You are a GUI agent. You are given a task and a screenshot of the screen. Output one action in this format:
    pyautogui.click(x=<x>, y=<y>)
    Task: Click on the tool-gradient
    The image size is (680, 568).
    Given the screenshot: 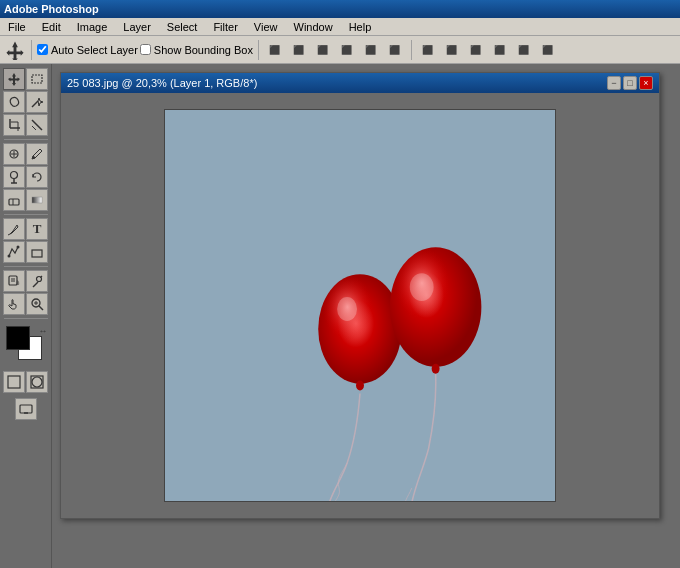 What is the action you would take?
    pyautogui.click(x=37, y=200)
    